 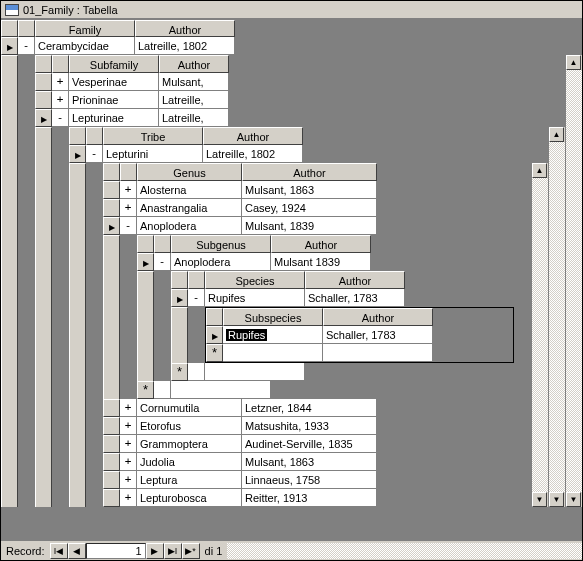 What do you see at coordinates (116, 551) in the screenshot?
I see `record-number-input` at bounding box center [116, 551].